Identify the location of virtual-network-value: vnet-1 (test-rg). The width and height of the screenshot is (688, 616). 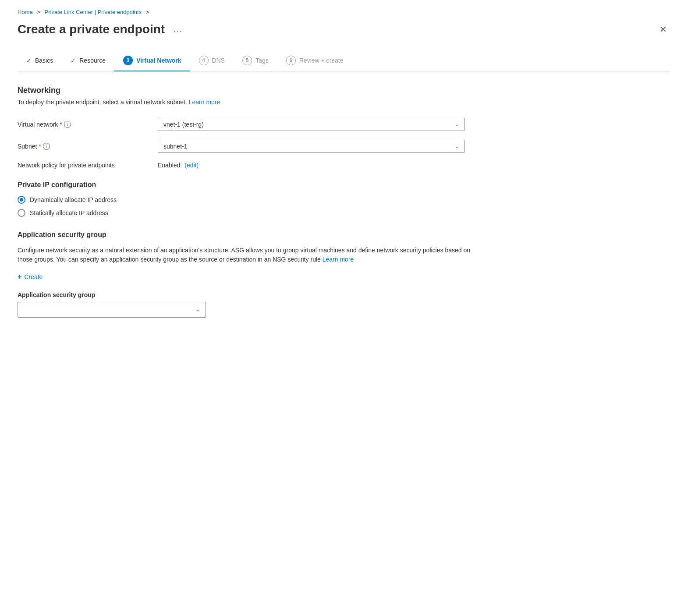
(184, 124).